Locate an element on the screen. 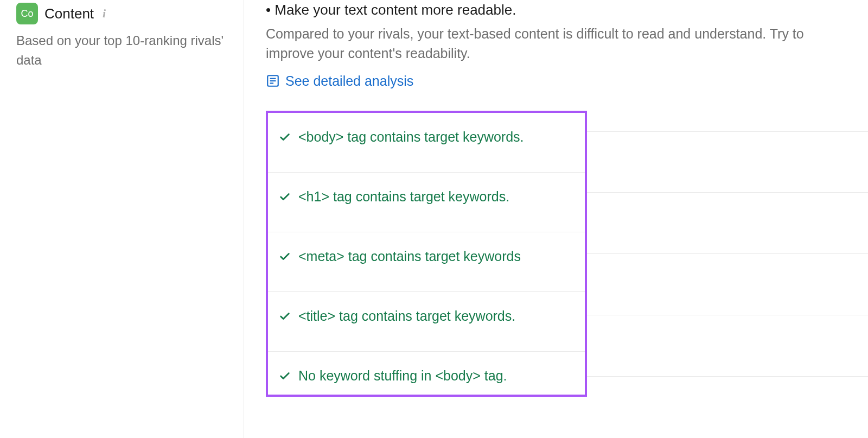 This screenshot has width=868, height=438. check-item-label: <meta> tag contains target keywords is located at coordinates (410, 256).